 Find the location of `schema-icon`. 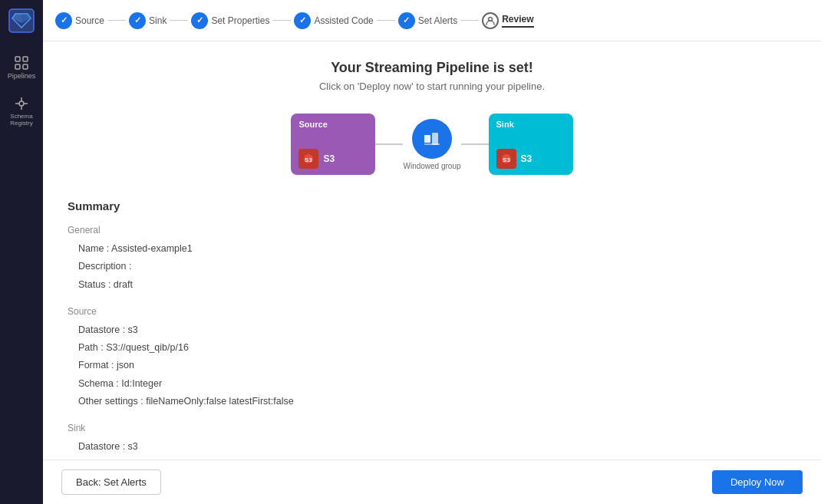

schema-icon is located at coordinates (21, 104).